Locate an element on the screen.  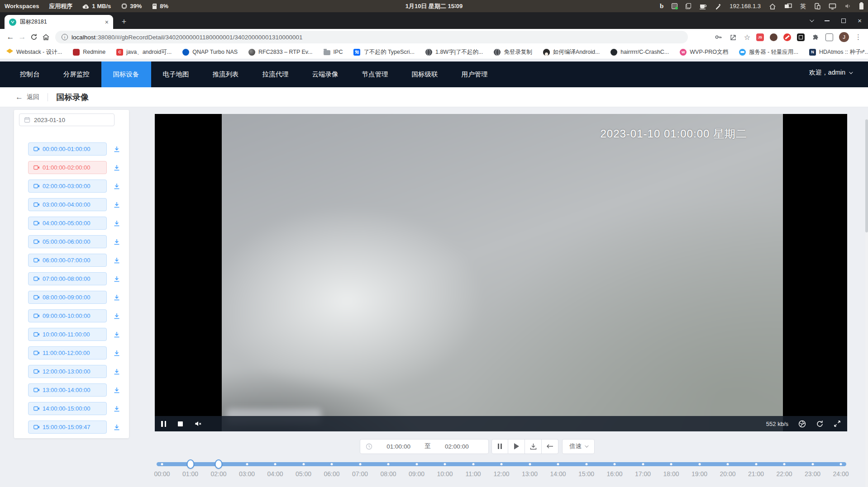
browser-menu-icon: ⋮ is located at coordinates (858, 37).